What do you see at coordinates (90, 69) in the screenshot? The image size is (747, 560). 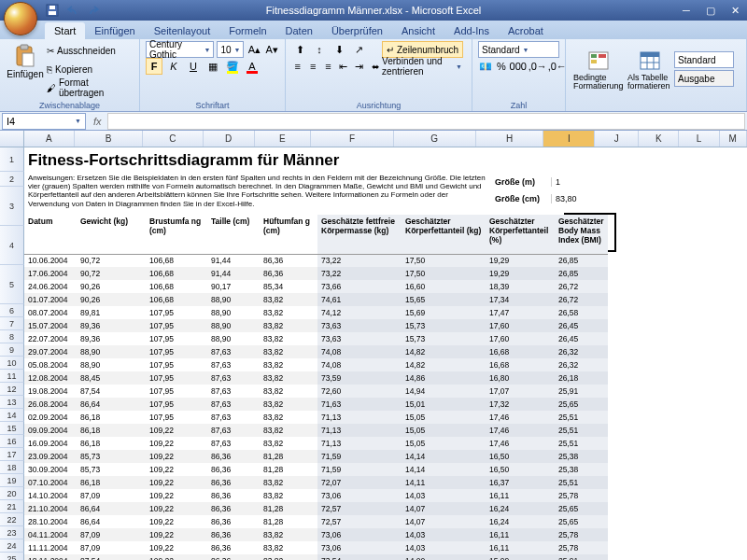 I see `copy-button: ⎘Kopieren` at bounding box center [90, 69].